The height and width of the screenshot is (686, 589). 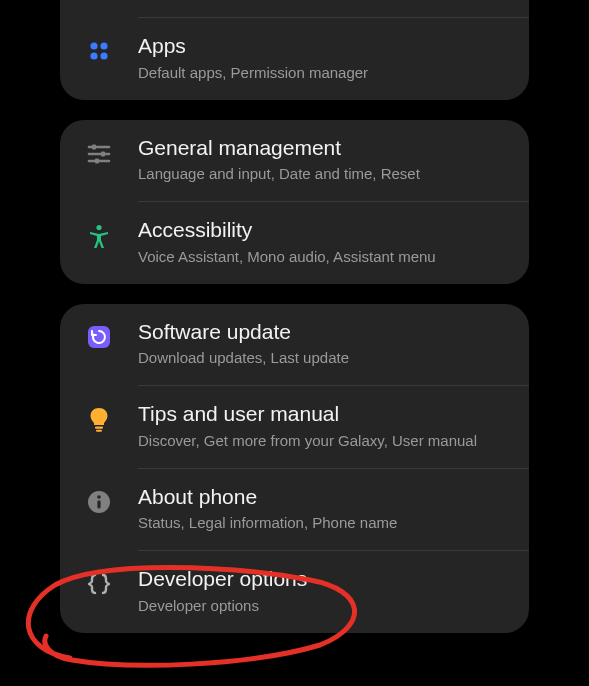 What do you see at coordinates (294, 243) in the screenshot?
I see `settings-item-accessibility: Accessibility Voice Assistant, Mono audi…` at bounding box center [294, 243].